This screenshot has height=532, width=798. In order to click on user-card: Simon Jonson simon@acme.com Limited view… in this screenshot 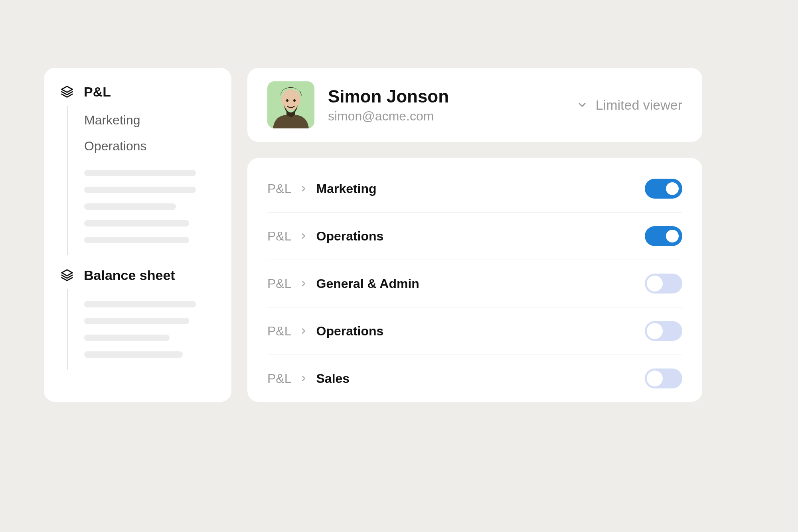, I will do `click(475, 105)`.